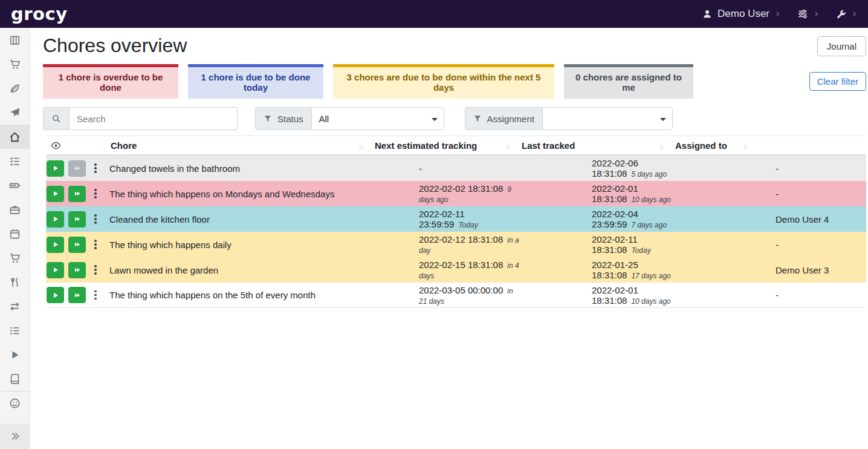 This screenshot has height=449, width=868. I want to click on clear-filter-button: Clear filter, so click(838, 81).